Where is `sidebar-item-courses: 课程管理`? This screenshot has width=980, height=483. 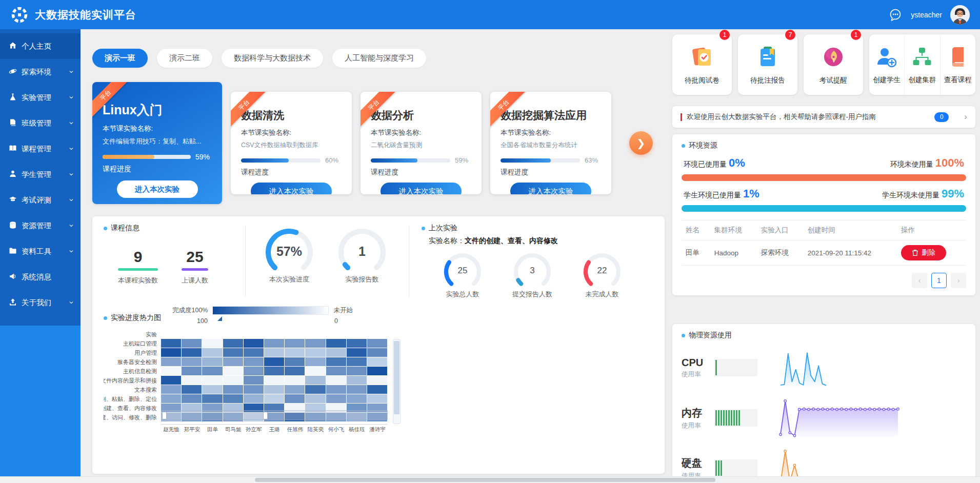 sidebar-item-courses: 课程管理 is located at coordinates (40, 149).